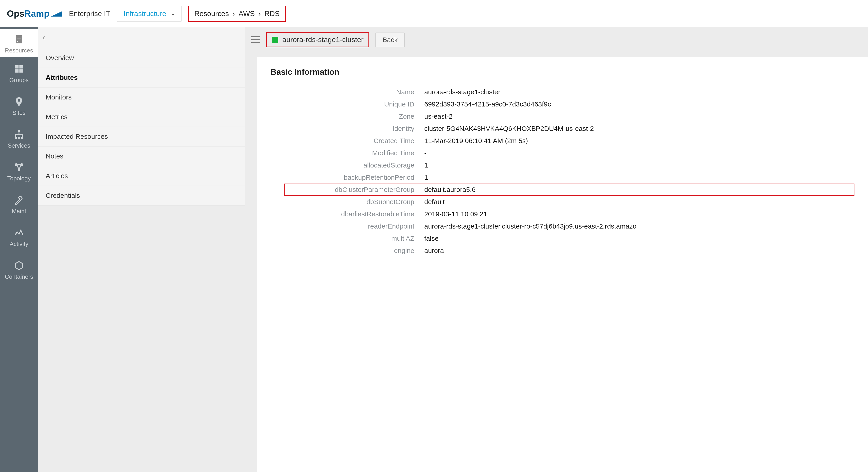 This screenshot has height=472, width=868. I want to click on panel-item-monitors: Monitors, so click(142, 97).